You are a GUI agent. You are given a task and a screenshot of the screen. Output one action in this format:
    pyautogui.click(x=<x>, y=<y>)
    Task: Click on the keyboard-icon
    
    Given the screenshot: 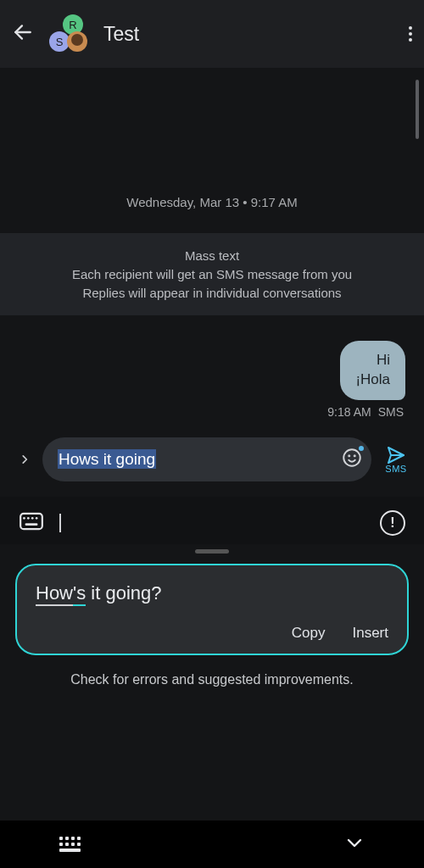 What is the action you would take?
    pyautogui.click(x=31, y=523)
    